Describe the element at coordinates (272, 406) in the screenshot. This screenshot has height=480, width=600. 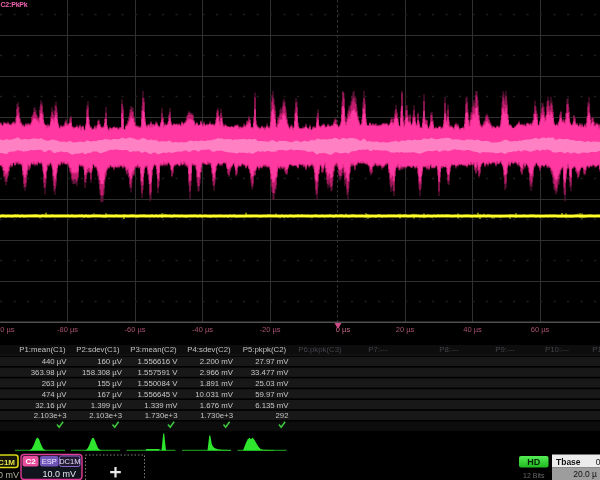
I see `svg-text: 6.135 mV` at that location.